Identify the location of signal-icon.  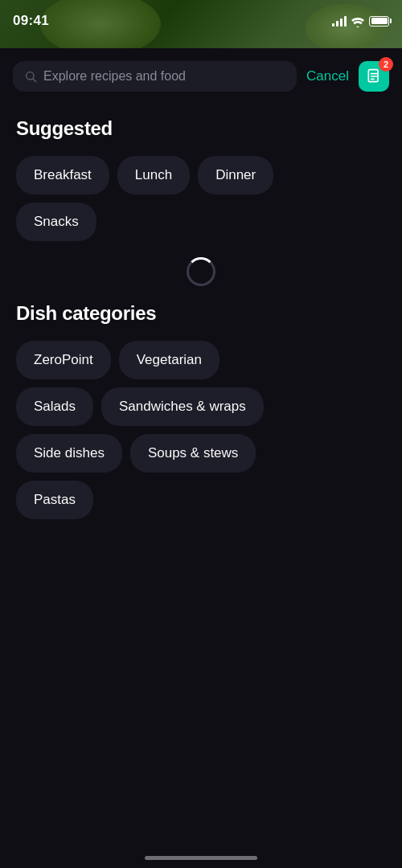
(339, 21).